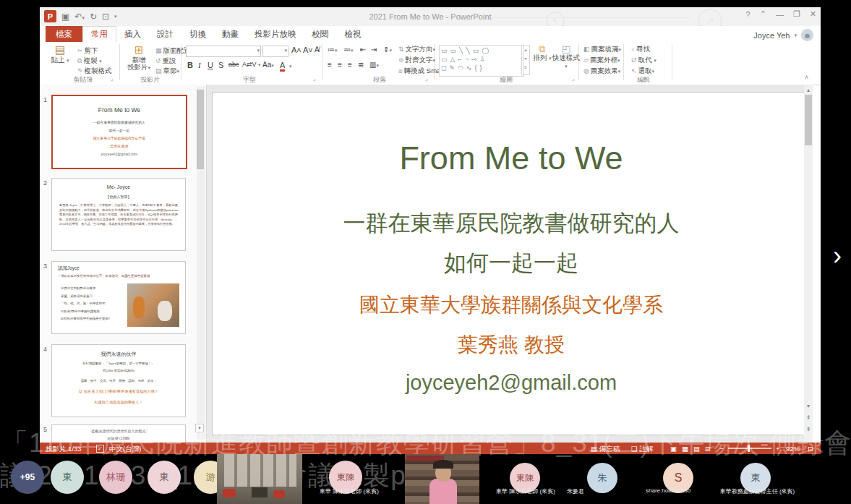  I want to click on bullets-icon: ≔▾, so click(333, 49).